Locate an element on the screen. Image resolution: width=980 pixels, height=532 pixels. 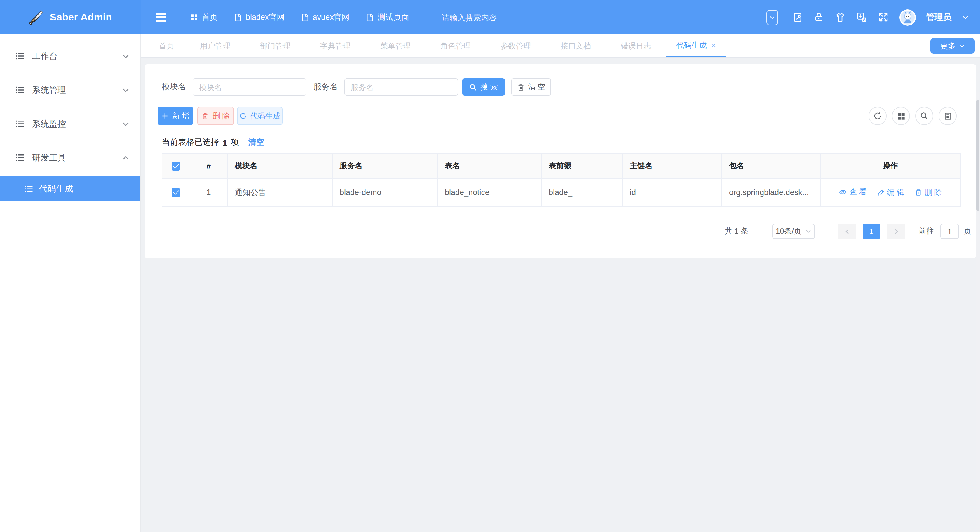
refresh-icon is located at coordinates (877, 116).